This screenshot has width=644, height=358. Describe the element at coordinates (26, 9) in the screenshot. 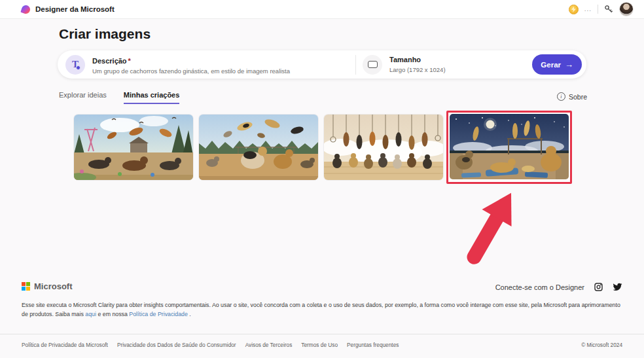

I see `designer-logo-icon` at that location.